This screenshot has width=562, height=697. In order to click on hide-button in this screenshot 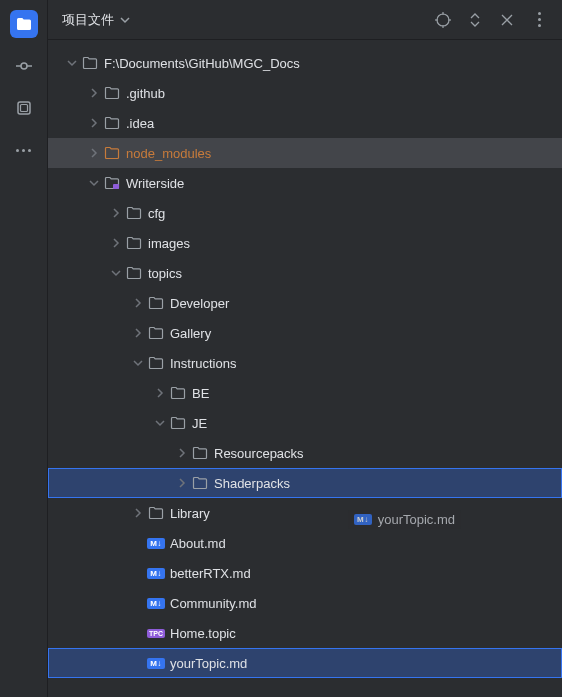, I will do `click(507, 20)`.